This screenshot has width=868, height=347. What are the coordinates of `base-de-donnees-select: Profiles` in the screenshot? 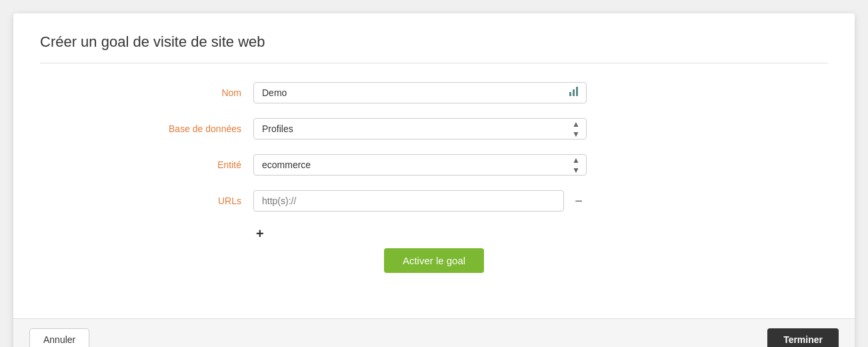 It's located at (420, 129).